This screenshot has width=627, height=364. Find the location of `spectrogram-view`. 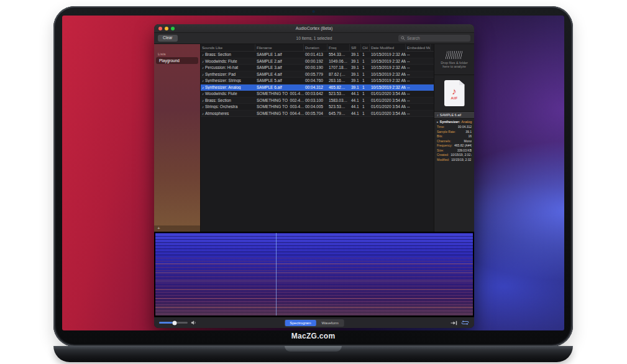

spectrogram-view is located at coordinates (314, 275).